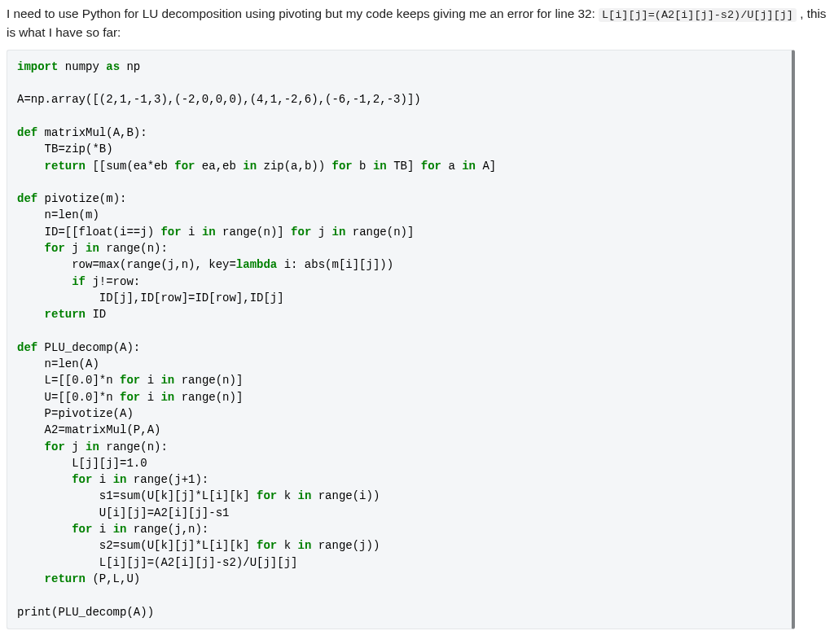 This screenshot has height=644, width=834. What do you see at coordinates (96, 314) in the screenshot?
I see `code-text: ID` at bounding box center [96, 314].